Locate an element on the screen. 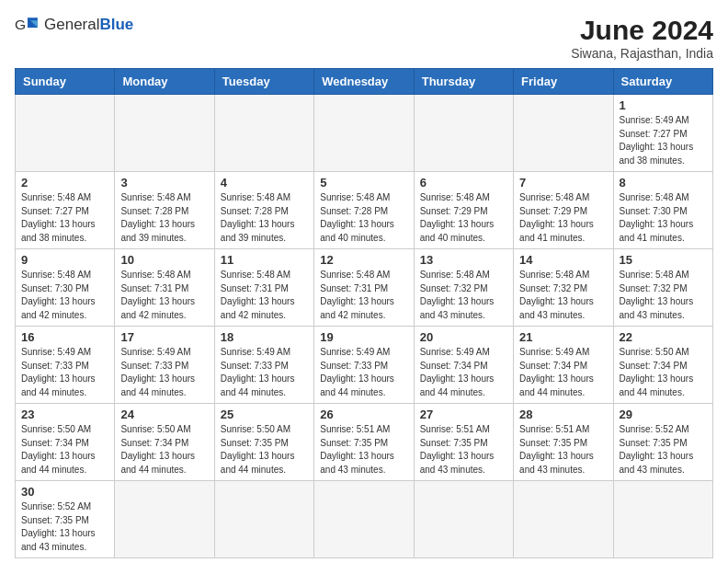 This screenshot has width=728, height=563. week-row-3: 9Sunrise: 5:48 AM Sunset: 7:30 PM Daylig… is located at coordinates (364, 288).